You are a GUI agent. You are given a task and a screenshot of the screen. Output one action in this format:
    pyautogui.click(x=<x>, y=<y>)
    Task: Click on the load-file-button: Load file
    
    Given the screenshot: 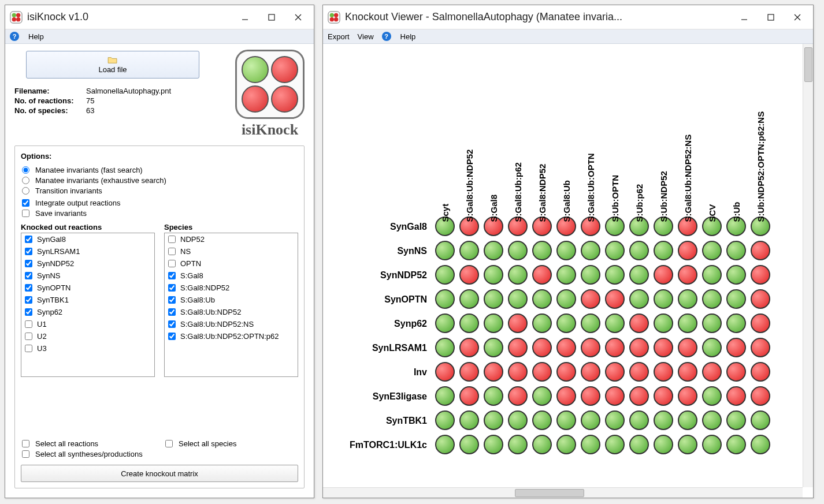 What is the action you would take?
    pyautogui.click(x=113, y=65)
    